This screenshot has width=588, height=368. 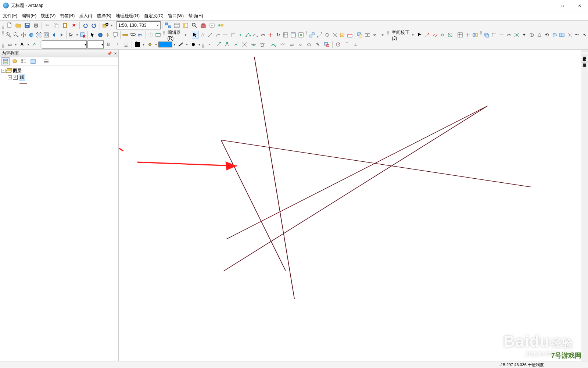 I want to click on model-builder-icon, so click(x=221, y=25).